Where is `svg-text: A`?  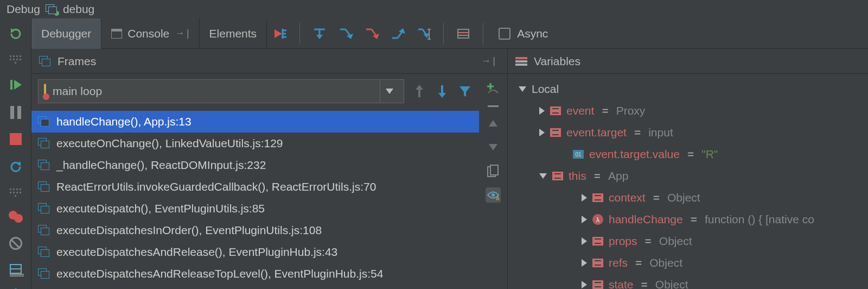
svg-text: A is located at coordinates (498, 198).